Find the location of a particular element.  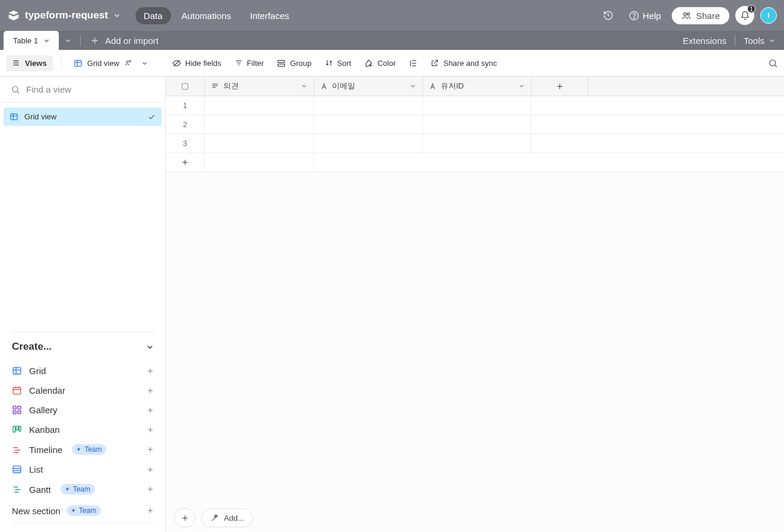

hide-fields-button: Hide fields is located at coordinates (197, 63).